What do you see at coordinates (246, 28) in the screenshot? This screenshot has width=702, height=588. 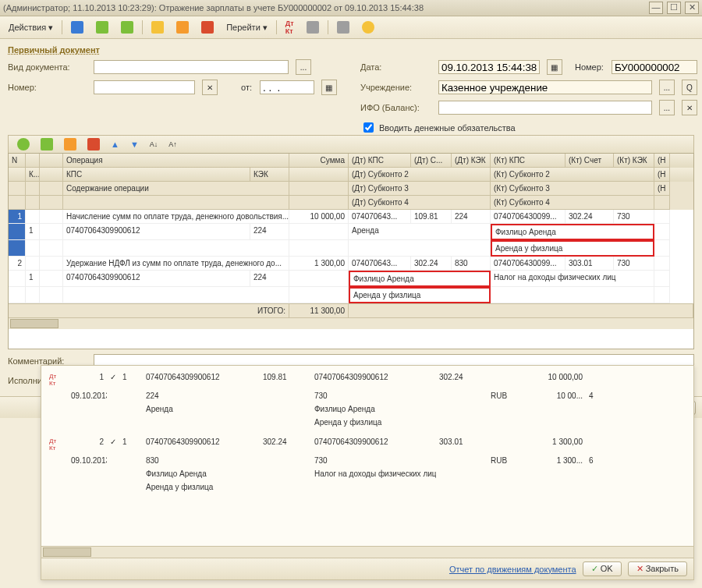 I see `goto-menu: Перейти ▾` at bounding box center [246, 28].